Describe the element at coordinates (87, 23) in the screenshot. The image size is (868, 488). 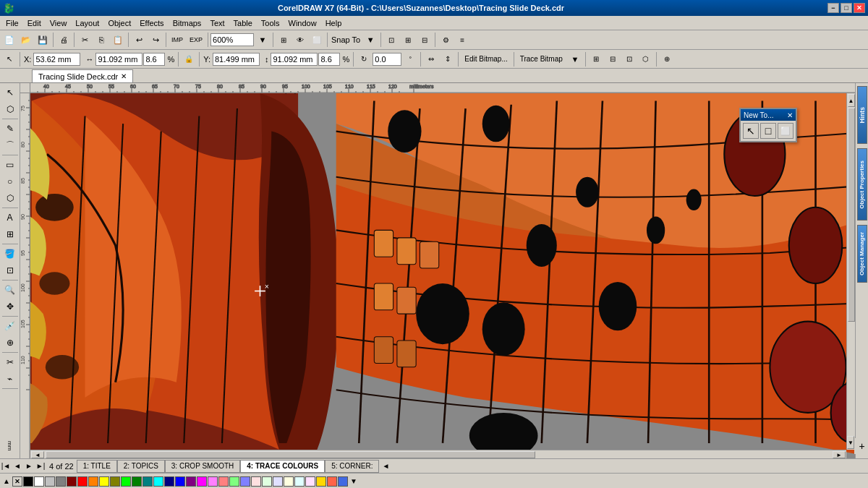
I see `menu-layout: Layout` at that location.